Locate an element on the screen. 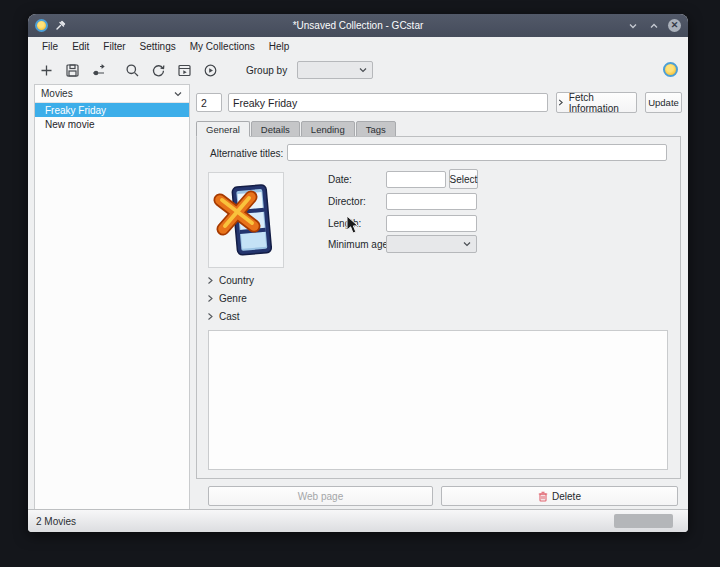 This screenshot has height=567, width=720. length-field is located at coordinates (432, 224).